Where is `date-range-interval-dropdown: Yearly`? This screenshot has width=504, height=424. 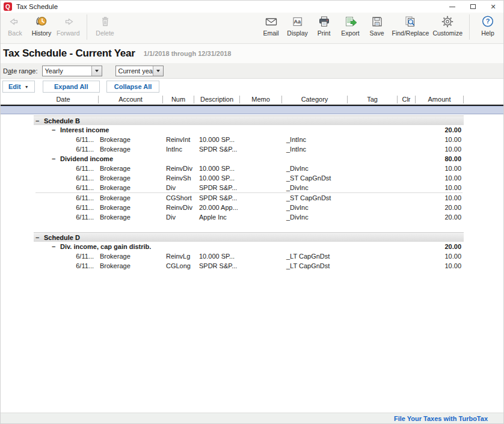 date-range-interval-dropdown: Yearly is located at coordinates (72, 71).